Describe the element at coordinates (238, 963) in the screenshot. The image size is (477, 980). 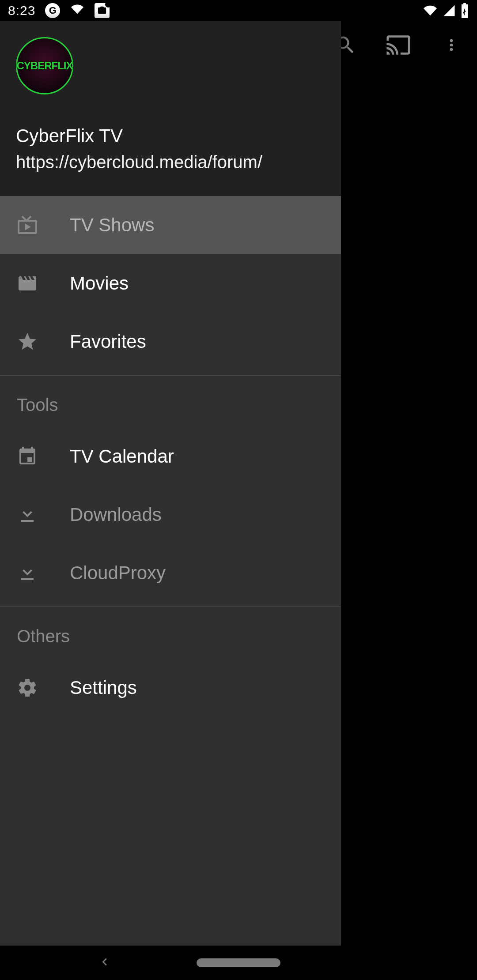
I see `home-gesture-pill` at that location.